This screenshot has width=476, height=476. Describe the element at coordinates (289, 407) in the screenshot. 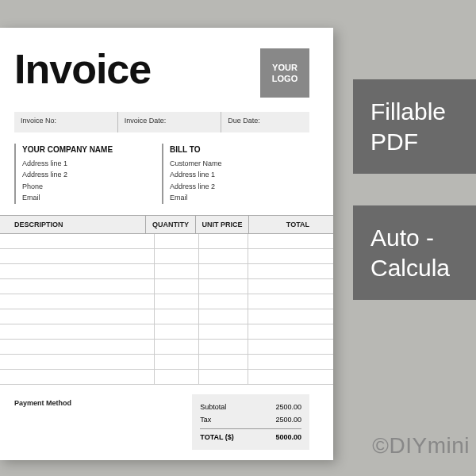

I see `subtotal-value: 2500.00` at that location.